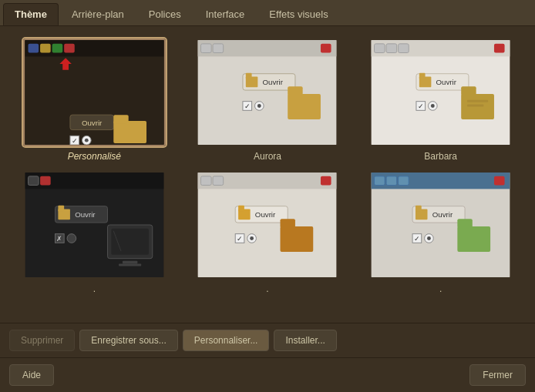 The image size is (535, 392). I want to click on tab-effects: Effets visuels, so click(298, 14).